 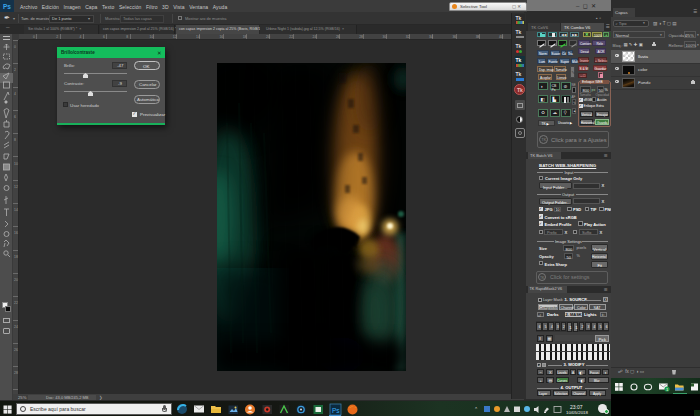 What do you see at coordinates (431, 37) in the screenshot?
I see `svg-text: 34` at bounding box center [431, 37].